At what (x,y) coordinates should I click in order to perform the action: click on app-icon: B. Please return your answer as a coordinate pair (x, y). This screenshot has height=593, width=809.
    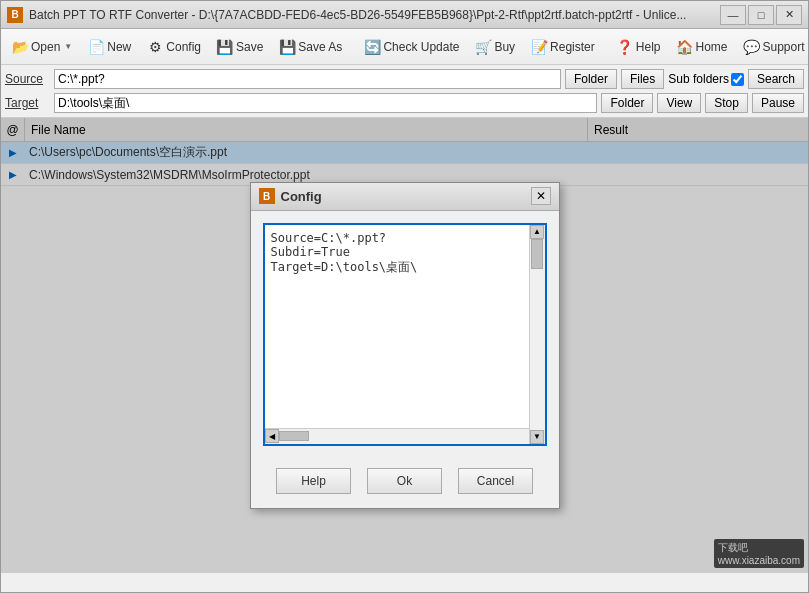
    Looking at the image, I should click on (15, 15).